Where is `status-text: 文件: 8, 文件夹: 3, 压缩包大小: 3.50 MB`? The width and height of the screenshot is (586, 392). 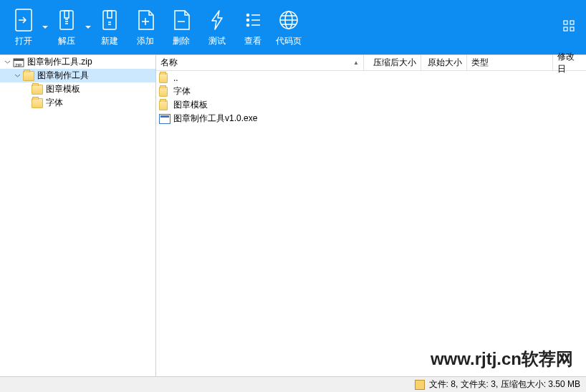
status-text: 文件: 8, 文件夹: 3, 压缩包大小: 3.50 MB is located at coordinates (504, 384).